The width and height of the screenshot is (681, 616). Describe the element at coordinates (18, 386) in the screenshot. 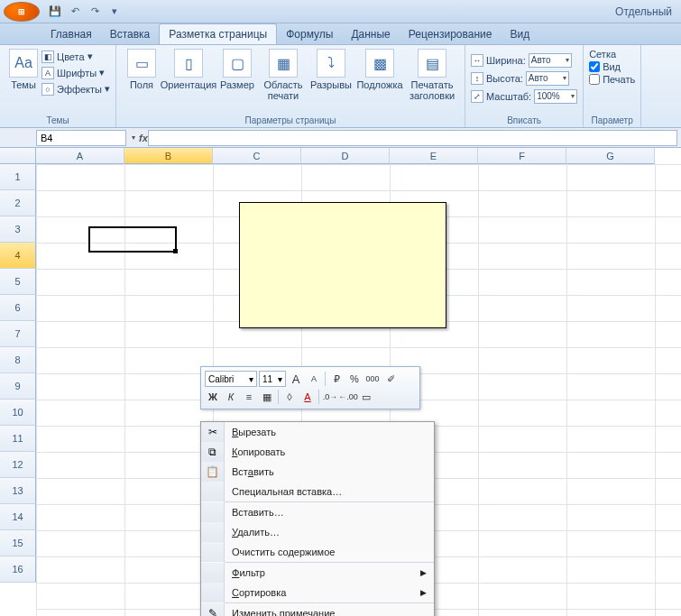

I see `row-header-9: 9` at that location.